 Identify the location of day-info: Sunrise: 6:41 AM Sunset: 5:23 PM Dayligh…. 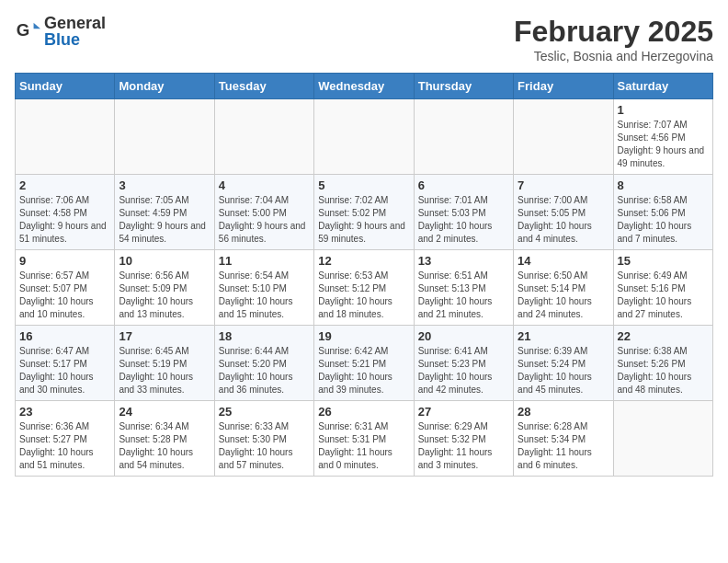
(463, 371).